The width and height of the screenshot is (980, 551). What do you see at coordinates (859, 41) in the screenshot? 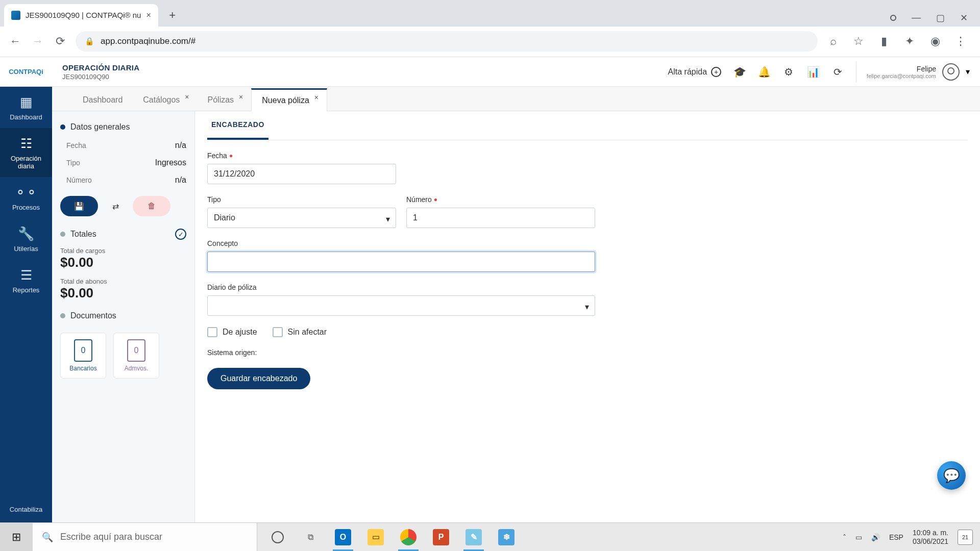
I see `bookmark-icon: ☆` at bounding box center [859, 41].